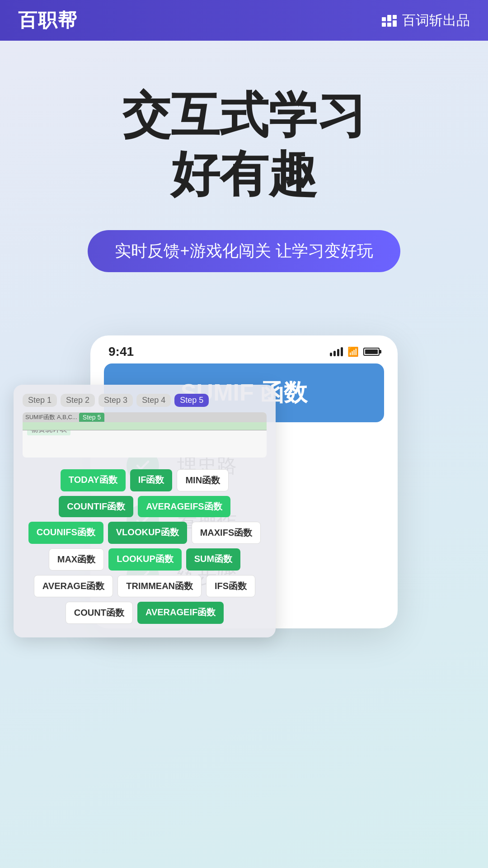  I want to click on app-header: 百职帮 百词斩出品, so click(244, 20).